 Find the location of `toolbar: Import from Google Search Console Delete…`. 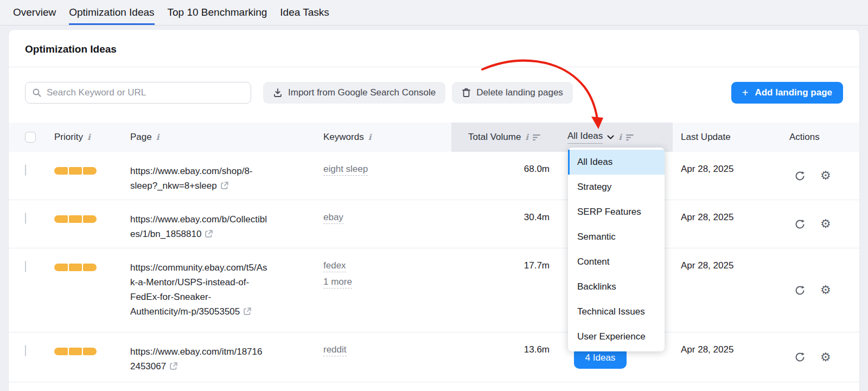

toolbar: Import from Google Search Console Delete… is located at coordinates (434, 93).